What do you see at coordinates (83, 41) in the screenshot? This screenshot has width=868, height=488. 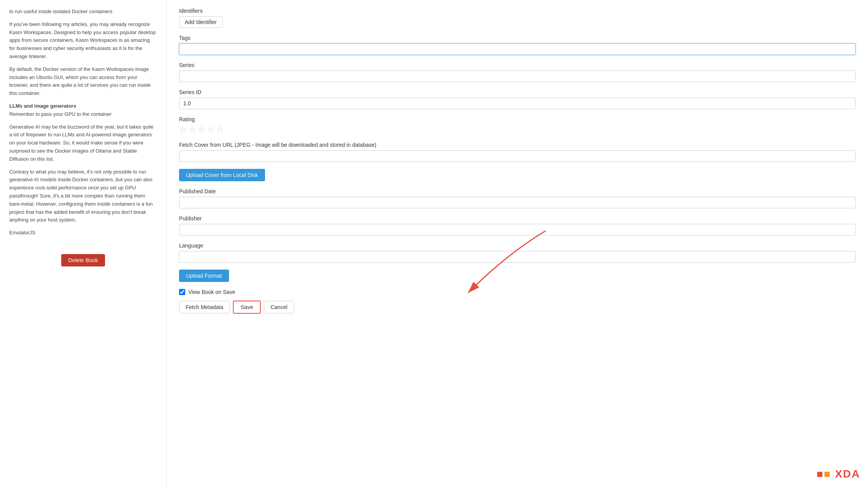 I see `intro-text-2: If you've been following my articles, yo…` at bounding box center [83, 41].